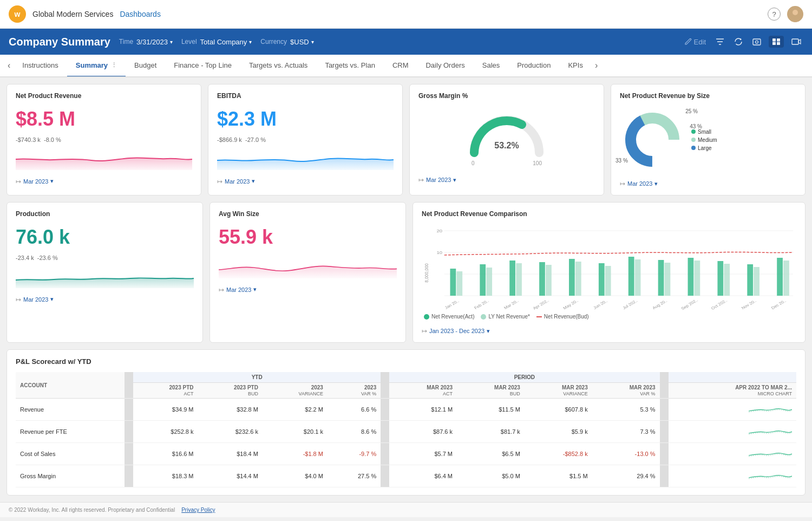 The image size is (812, 521). Describe the element at coordinates (52, 181) in the screenshot. I see `footer-chevron-icon: ▾` at that location.